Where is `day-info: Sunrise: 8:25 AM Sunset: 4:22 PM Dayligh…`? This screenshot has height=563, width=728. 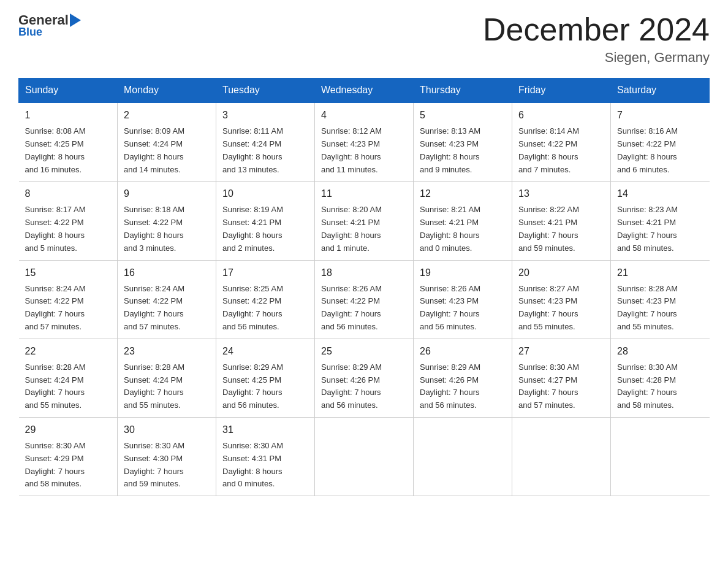
day-info: Sunrise: 8:25 AM Sunset: 4:22 PM Dayligh… is located at coordinates (265, 308).